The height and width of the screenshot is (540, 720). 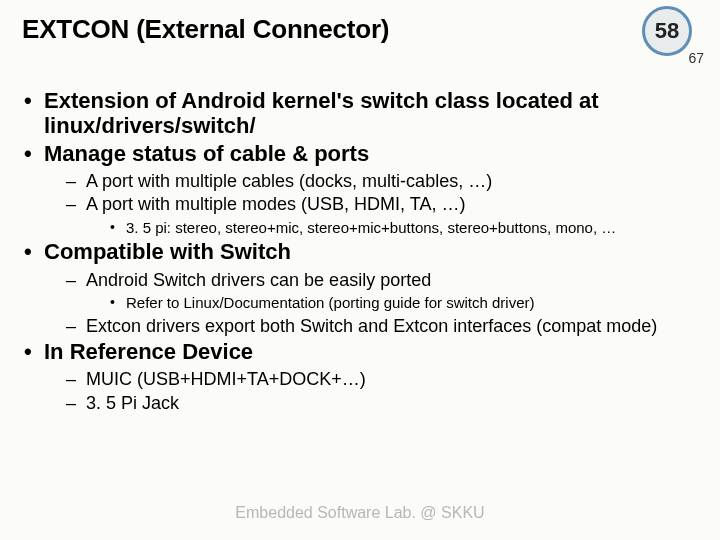 What do you see at coordinates (206, 154) in the screenshot?
I see `bullet-text: Manage status of cable & ports` at bounding box center [206, 154].